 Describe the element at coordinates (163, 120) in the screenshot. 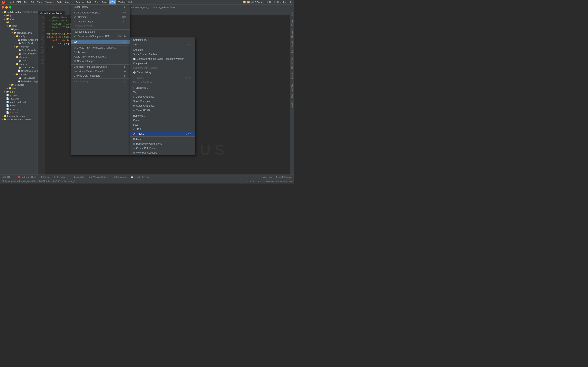

I see `git-menu-clone: Clone...` at that location.